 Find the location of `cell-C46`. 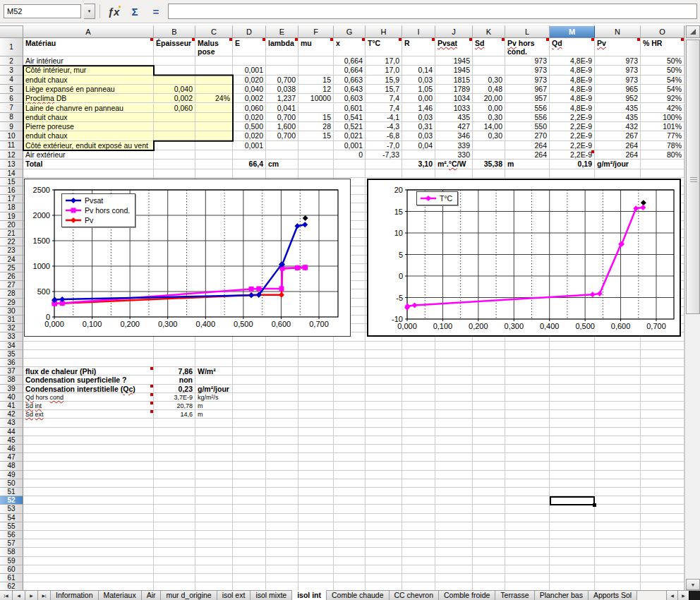

cell-C46 is located at coordinates (215, 449).